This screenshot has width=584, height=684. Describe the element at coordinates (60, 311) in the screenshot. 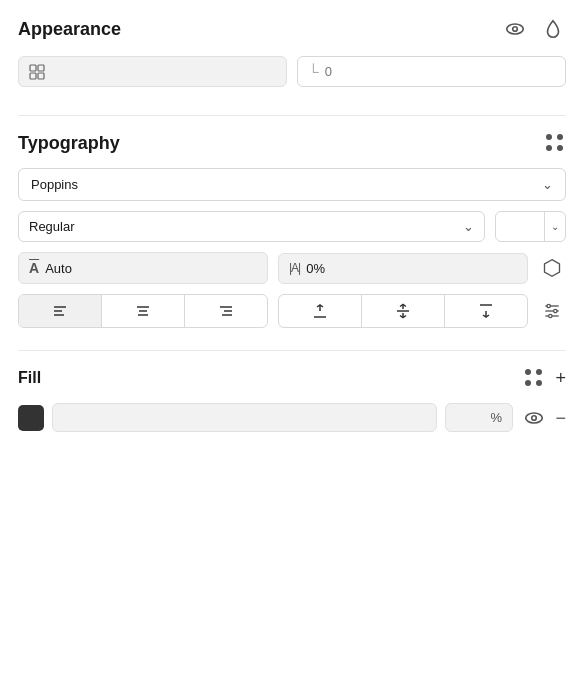

I see `align-left-icon` at that location.